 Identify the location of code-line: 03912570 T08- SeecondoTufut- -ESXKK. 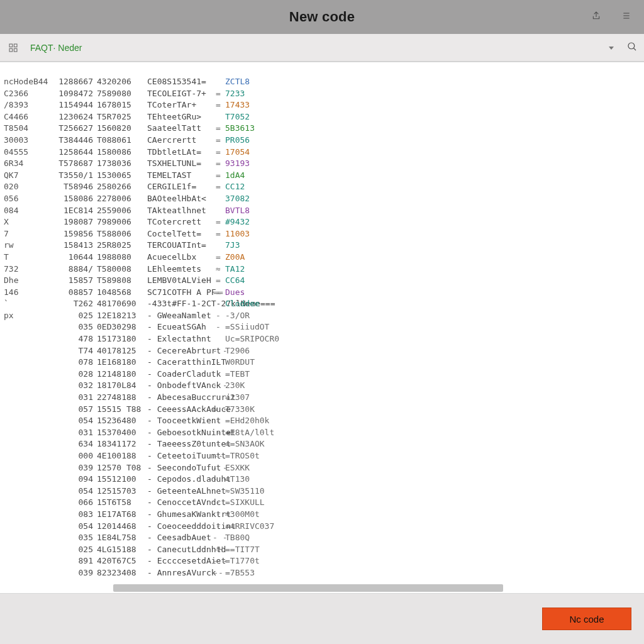
(322, 468).